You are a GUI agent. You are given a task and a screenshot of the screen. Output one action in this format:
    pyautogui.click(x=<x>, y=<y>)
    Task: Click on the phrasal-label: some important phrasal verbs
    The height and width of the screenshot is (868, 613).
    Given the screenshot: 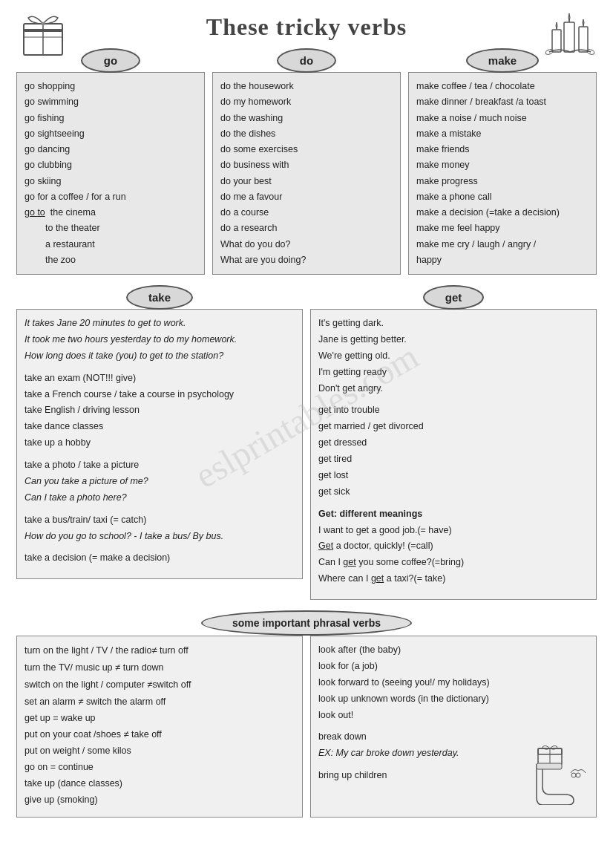 What is the action you would take?
    pyautogui.click(x=306, y=623)
    